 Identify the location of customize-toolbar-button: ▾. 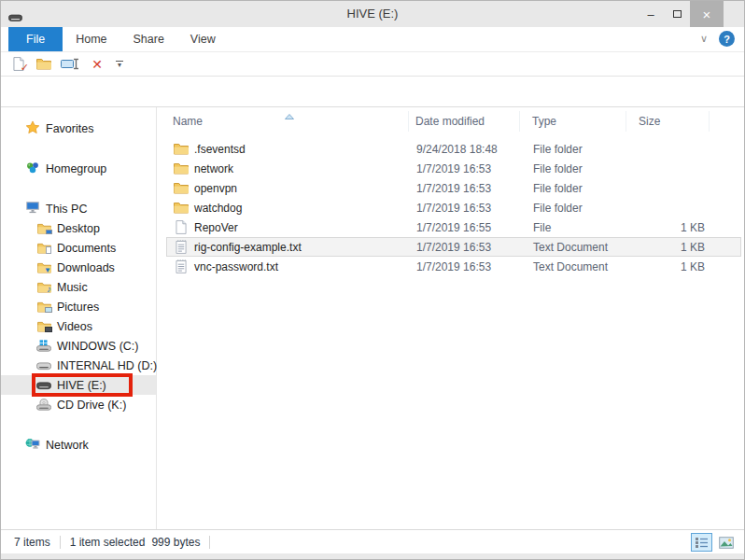
(119, 63).